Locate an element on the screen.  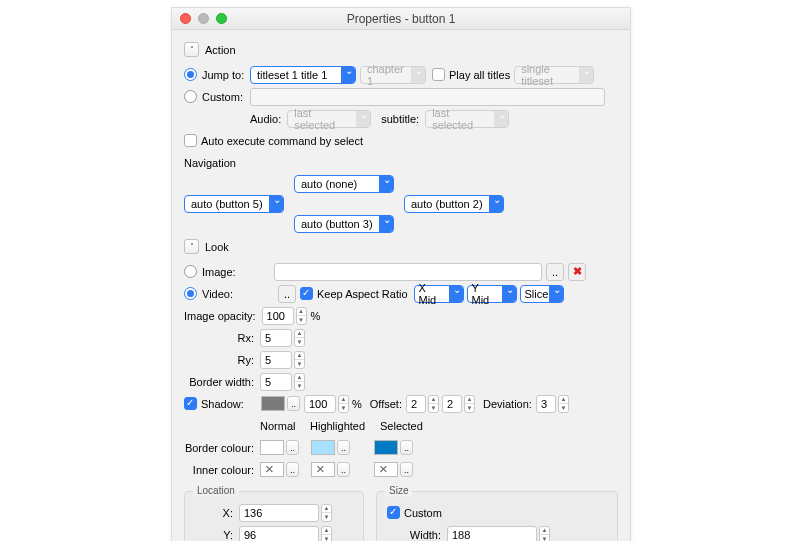
y-label: Y: is located at coordinates (217, 535).